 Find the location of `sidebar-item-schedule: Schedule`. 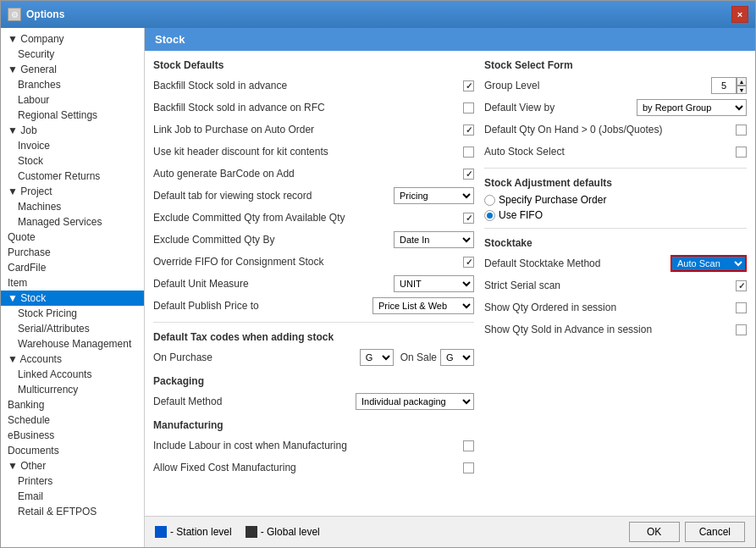

sidebar-item-schedule: Schedule is located at coordinates (73, 420).